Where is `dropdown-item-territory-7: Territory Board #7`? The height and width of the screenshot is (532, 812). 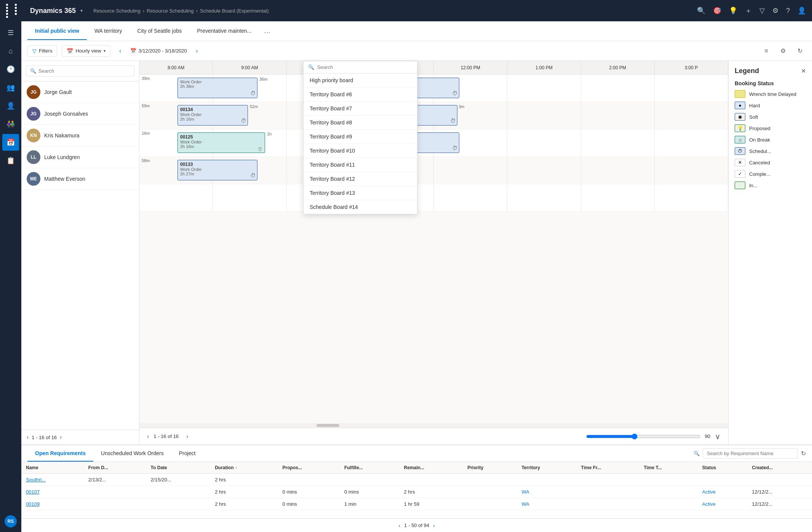
dropdown-item-territory-7: Territory Board #7 is located at coordinates (360, 109).